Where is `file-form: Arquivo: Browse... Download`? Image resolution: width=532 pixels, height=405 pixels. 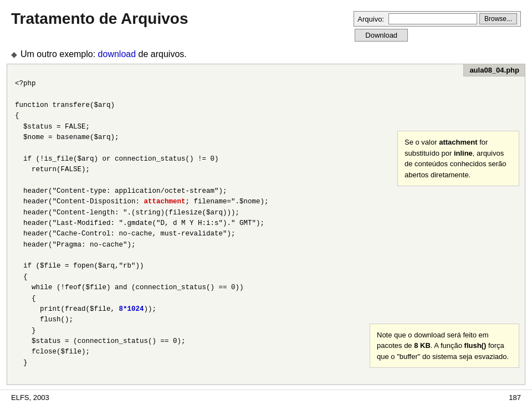 file-form: Arquivo: Browse... Download is located at coordinates (437, 27).